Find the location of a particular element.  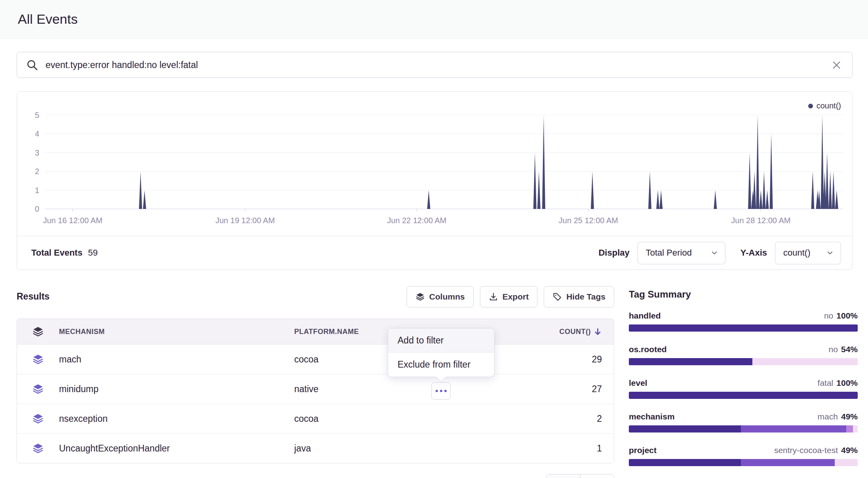

yaxis-dropdown: count() is located at coordinates (808, 253).